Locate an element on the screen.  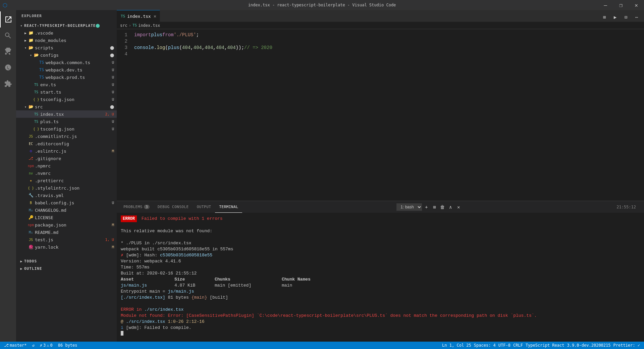
activity-debug is located at coordinates (8, 68).